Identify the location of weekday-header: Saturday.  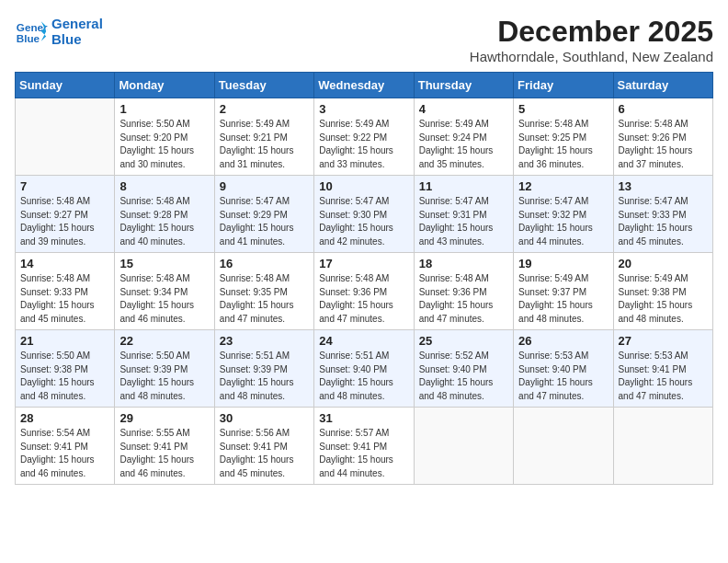
(663, 86).